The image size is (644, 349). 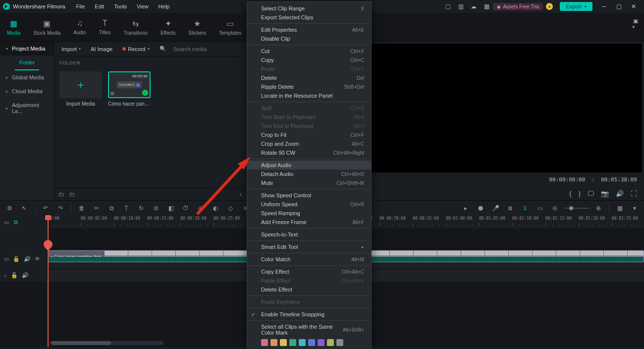 What do you see at coordinates (577, 208) in the screenshot?
I see `tl-zoom-slider` at bounding box center [577, 208].